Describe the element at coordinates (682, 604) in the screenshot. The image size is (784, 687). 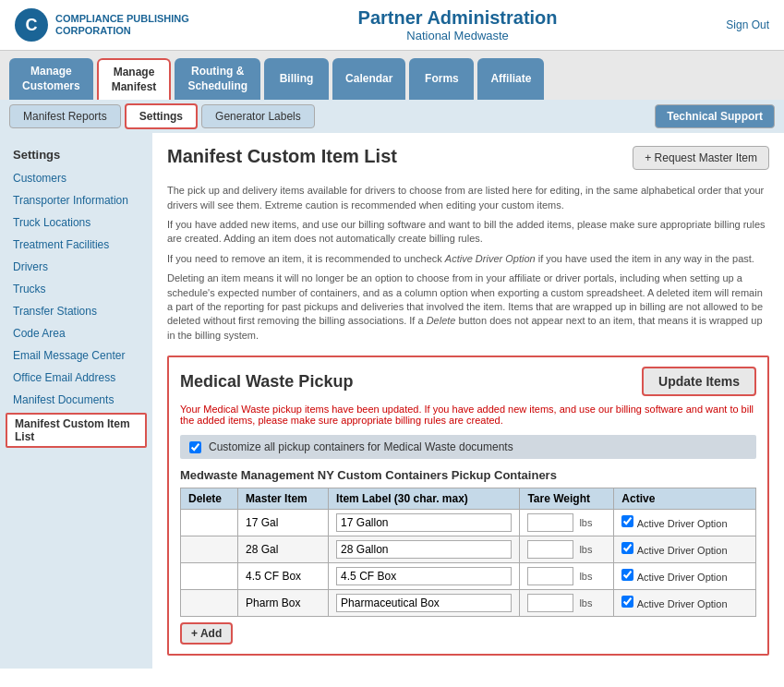
I see `active-label-3: Active Driver Option` at that location.